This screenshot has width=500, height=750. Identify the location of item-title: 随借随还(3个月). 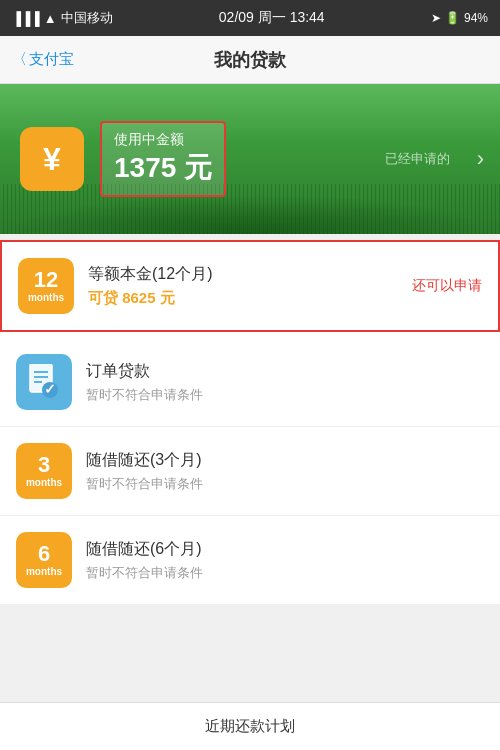
(285, 460).